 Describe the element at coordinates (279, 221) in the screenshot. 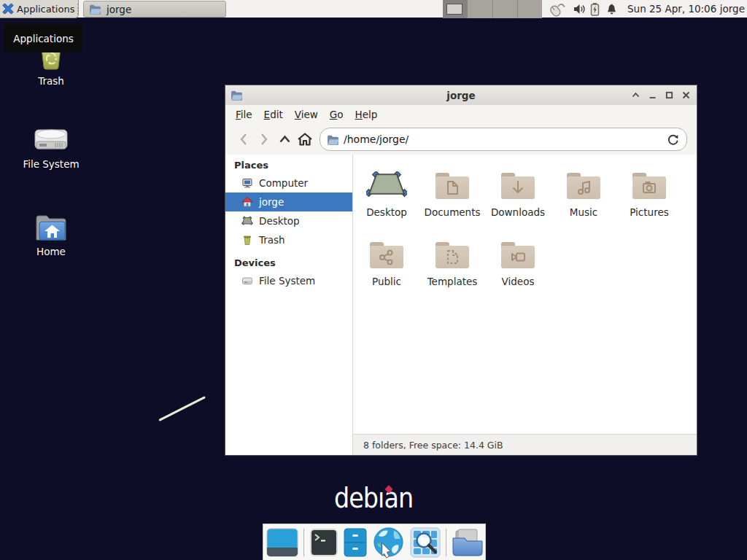

I see `sidebar-item-label: Desktop` at that location.